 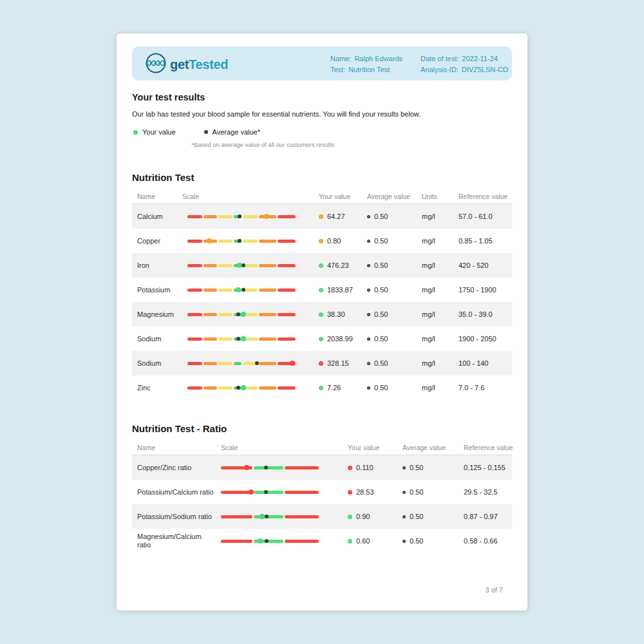 I want to click on value-text: 0.90, so click(x=363, y=516).